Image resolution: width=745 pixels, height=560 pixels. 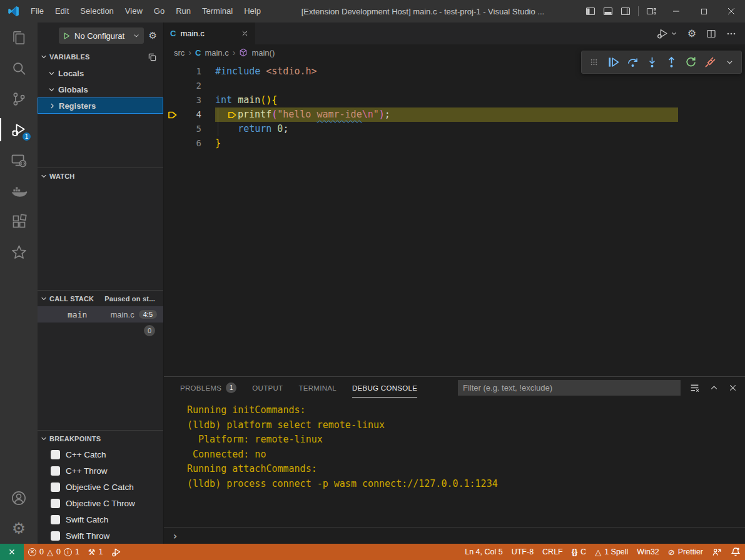 What do you see at coordinates (191, 100) in the screenshot?
I see `line-number: 3` at bounding box center [191, 100].